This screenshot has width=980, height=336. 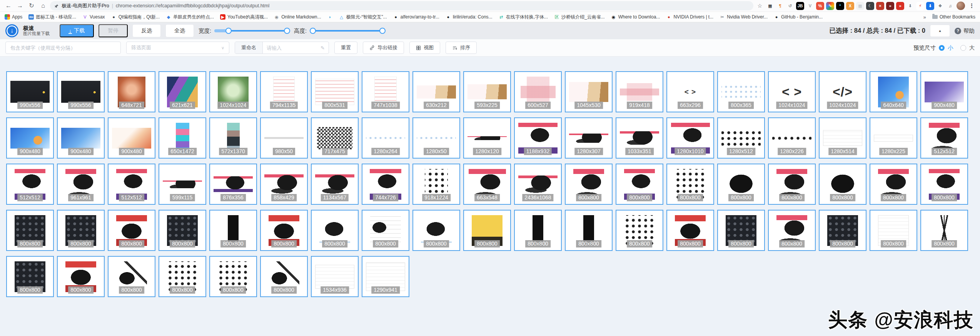 I want to click on avatar, so click(x=961, y=6).